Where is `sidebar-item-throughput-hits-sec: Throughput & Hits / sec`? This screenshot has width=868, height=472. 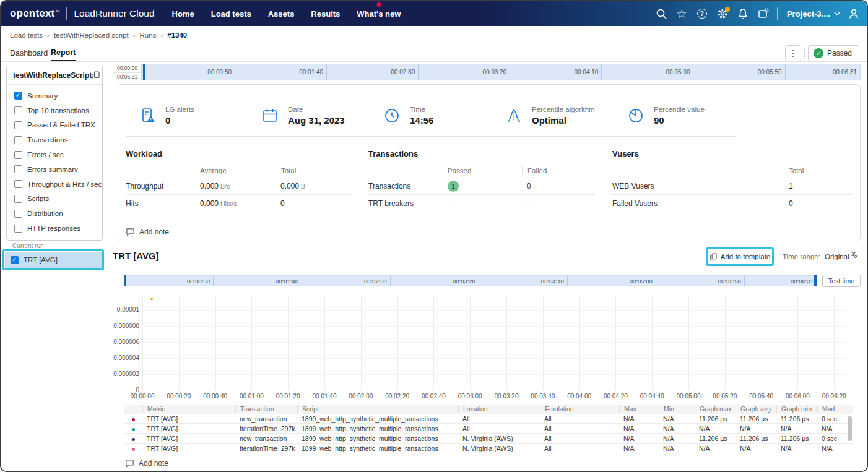 sidebar-item-throughput-hits-sec: Throughput & Hits / sec is located at coordinates (54, 184).